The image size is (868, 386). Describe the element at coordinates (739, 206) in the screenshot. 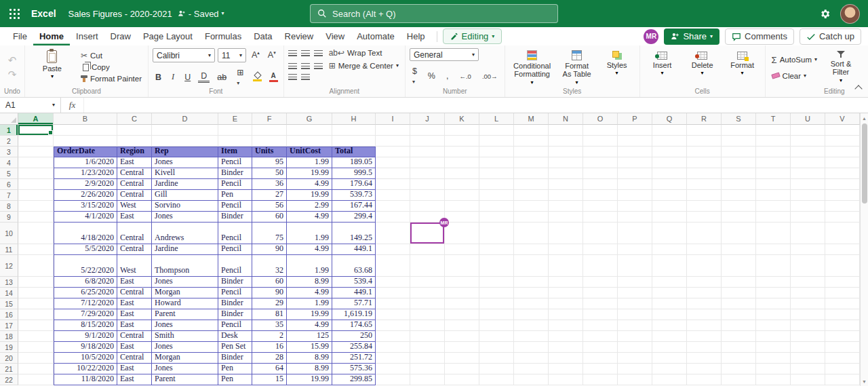

I see `cell-S8` at that location.